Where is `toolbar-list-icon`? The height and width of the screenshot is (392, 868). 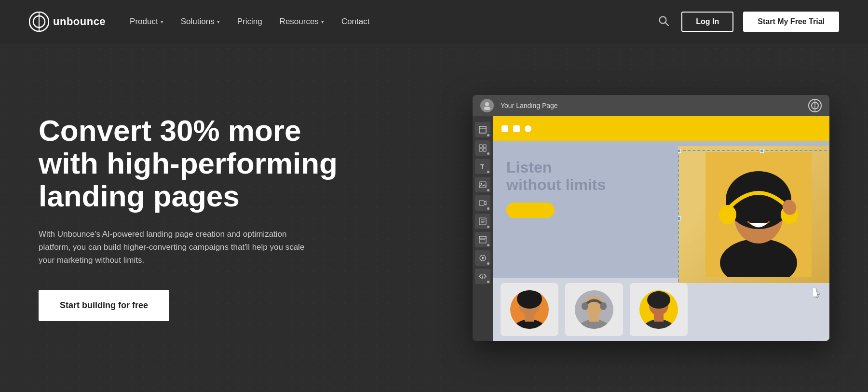 toolbar-list-icon is located at coordinates (483, 221).